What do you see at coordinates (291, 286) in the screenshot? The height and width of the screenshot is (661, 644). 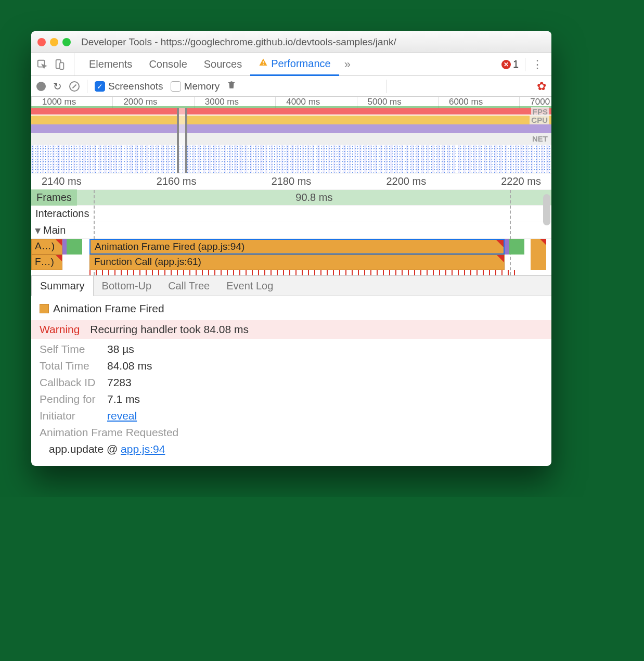 I see `summary-tabs: Summary Bottom-Up Call Tree Event Log` at bounding box center [291, 286].